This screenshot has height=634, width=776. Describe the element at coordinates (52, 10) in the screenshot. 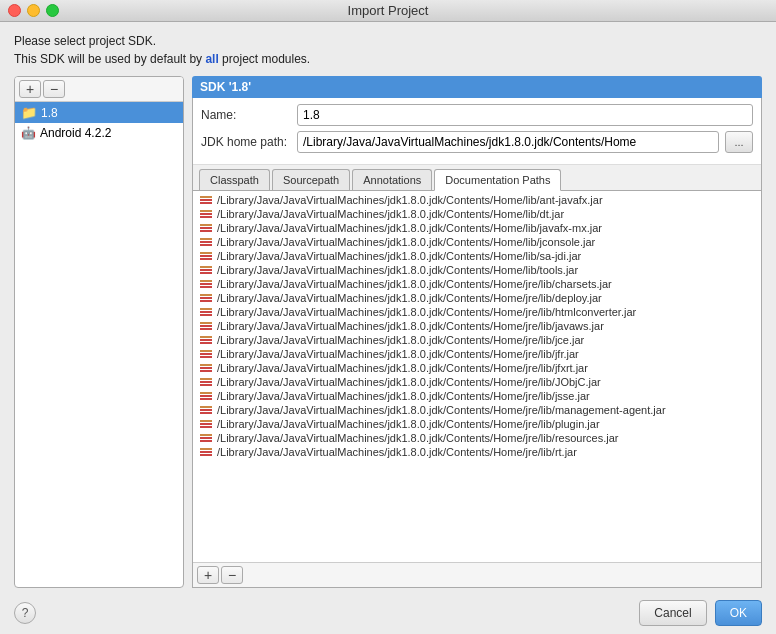

I see `maximize-button` at that location.